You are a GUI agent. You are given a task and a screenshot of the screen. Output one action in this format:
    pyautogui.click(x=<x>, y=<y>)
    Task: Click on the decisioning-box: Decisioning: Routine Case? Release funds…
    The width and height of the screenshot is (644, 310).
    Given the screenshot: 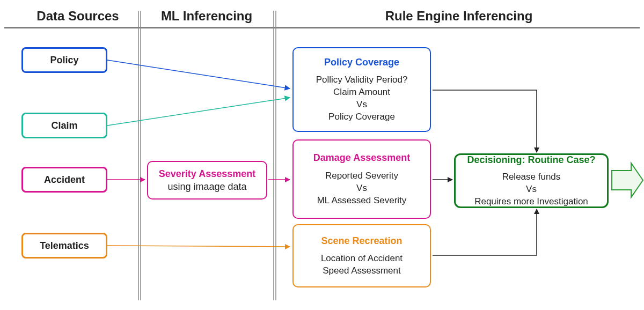 What is the action you would take?
    pyautogui.click(x=531, y=181)
    